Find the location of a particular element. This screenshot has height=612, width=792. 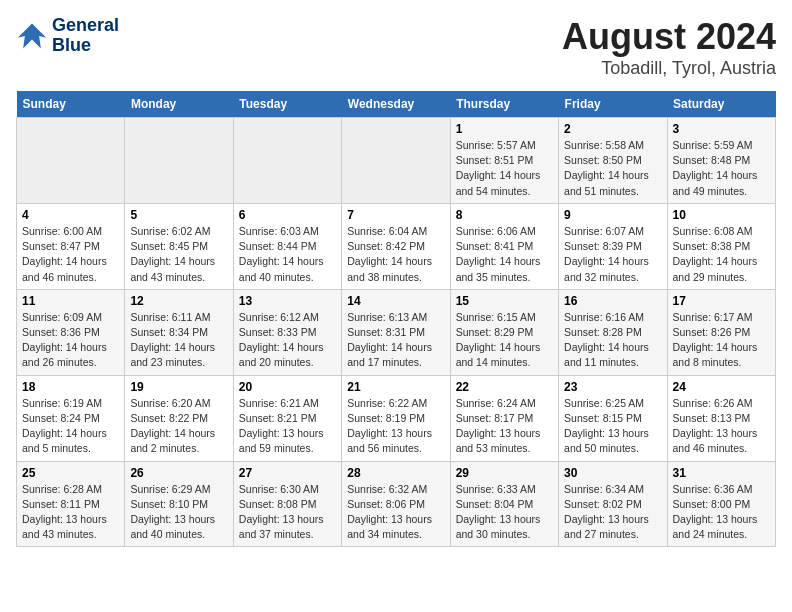

calendar-cell: 7Sunrise: 6:04 AM Sunset: 8:42 PM Daylig… is located at coordinates (396, 246).